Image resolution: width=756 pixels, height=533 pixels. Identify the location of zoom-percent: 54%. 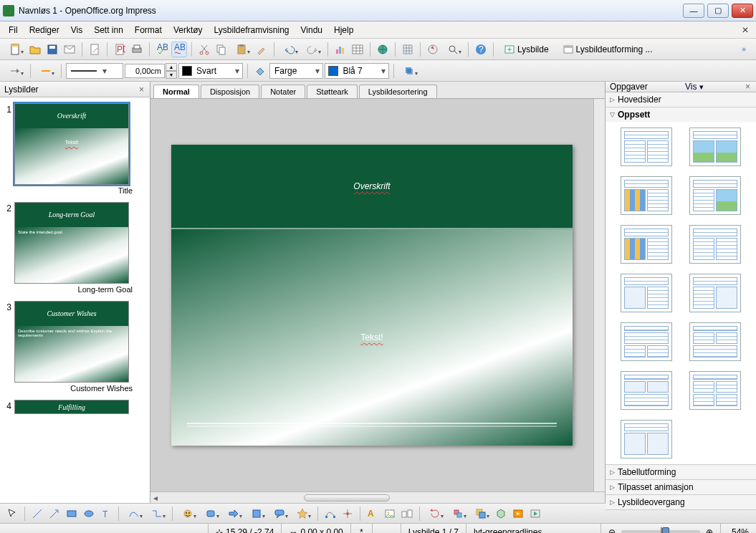
(738, 529).